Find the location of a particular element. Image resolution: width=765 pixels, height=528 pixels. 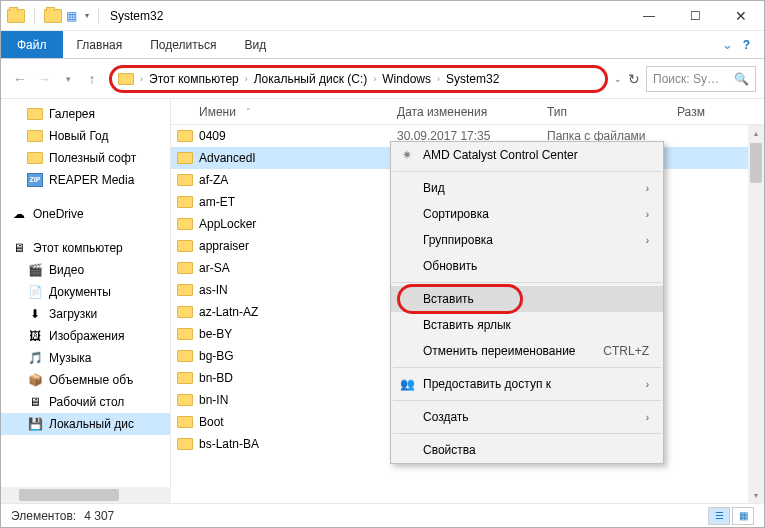

sidebar-label: Загрузки is located at coordinates (73, 314).